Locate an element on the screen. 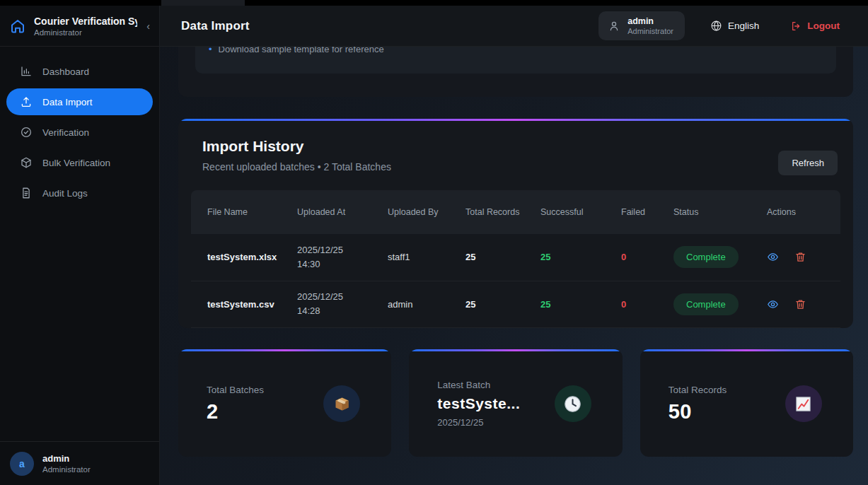  stat-card-latest-batch: Latest Batch testSyste... 2025/12/25 is located at coordinates (515, 403).